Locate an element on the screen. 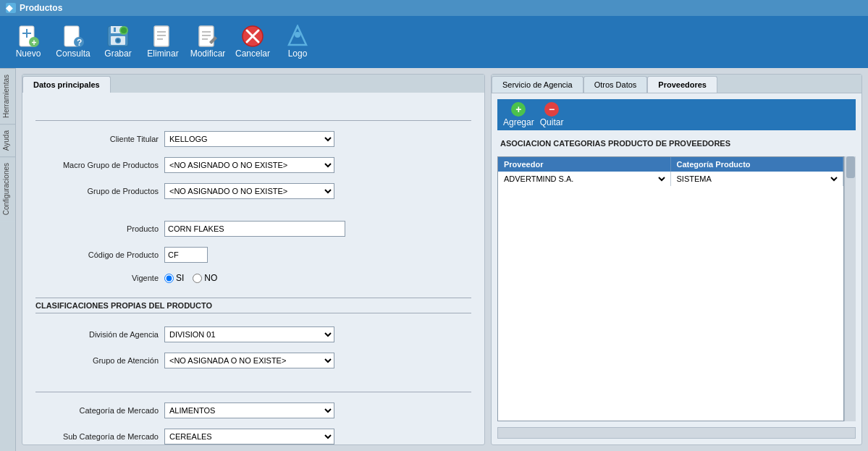 The width and height of the screenshot is (868, 451). grabar-icon is located at coordinates (118, 36).